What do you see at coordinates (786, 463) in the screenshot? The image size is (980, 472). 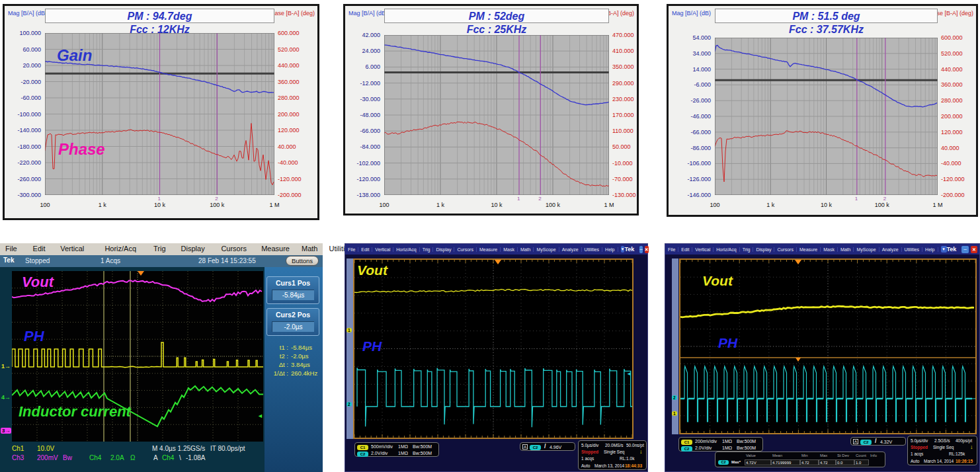 I see `meas-cell: 4.7199999` at bounding box center [786, 463].